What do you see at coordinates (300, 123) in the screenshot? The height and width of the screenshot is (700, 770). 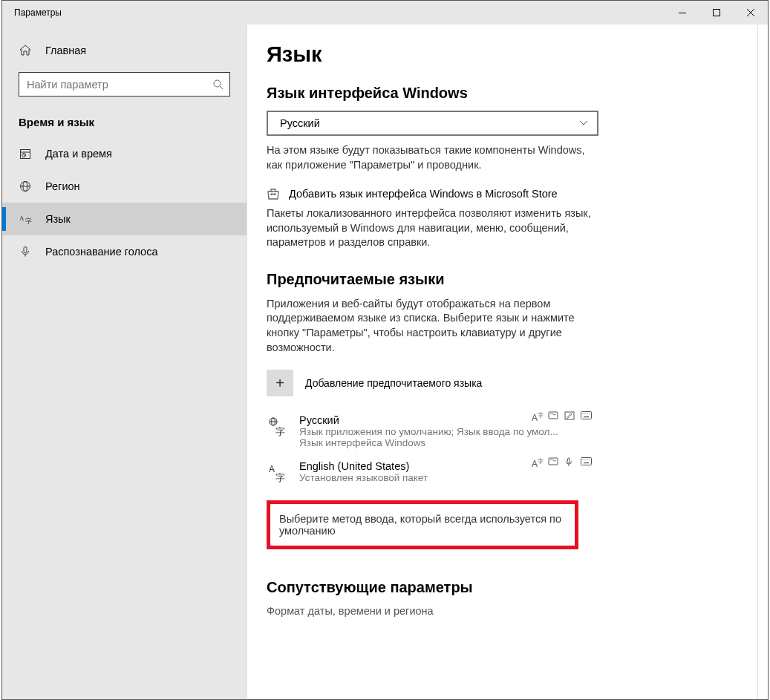 I see `dropdown-selected: Русский` at bounding box center [300, 123].